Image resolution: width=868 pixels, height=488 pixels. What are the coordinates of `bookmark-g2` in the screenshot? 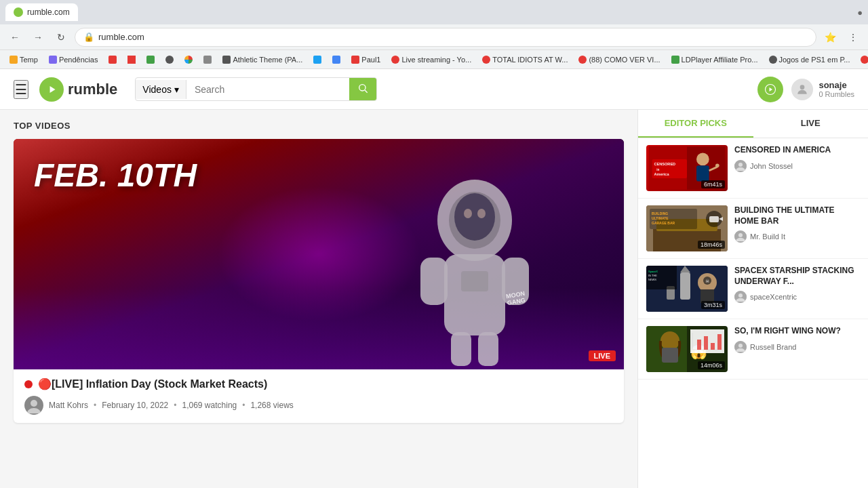 It's located at (336, 60).